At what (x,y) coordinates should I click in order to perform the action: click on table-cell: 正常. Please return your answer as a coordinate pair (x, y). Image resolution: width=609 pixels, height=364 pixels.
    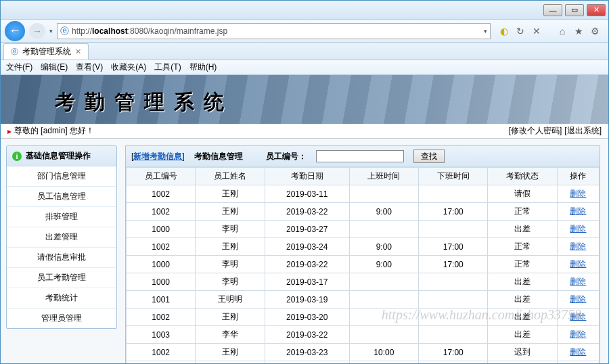
    Looking at the image, I should click on (522, 247).